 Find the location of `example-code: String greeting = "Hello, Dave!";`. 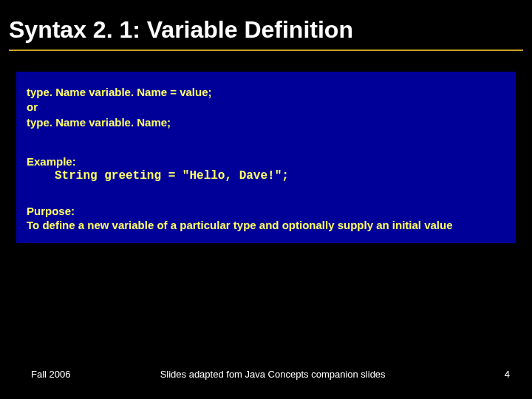

example-code: String greeting = "Hello, Dave!"; is located at coordinates (266, 176).